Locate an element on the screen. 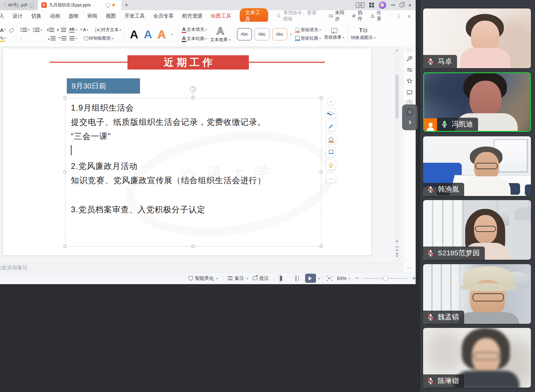 The width and height of the screenshot is (535, 392). participant-tile: 马卓 is located at coordinates (477, 38).